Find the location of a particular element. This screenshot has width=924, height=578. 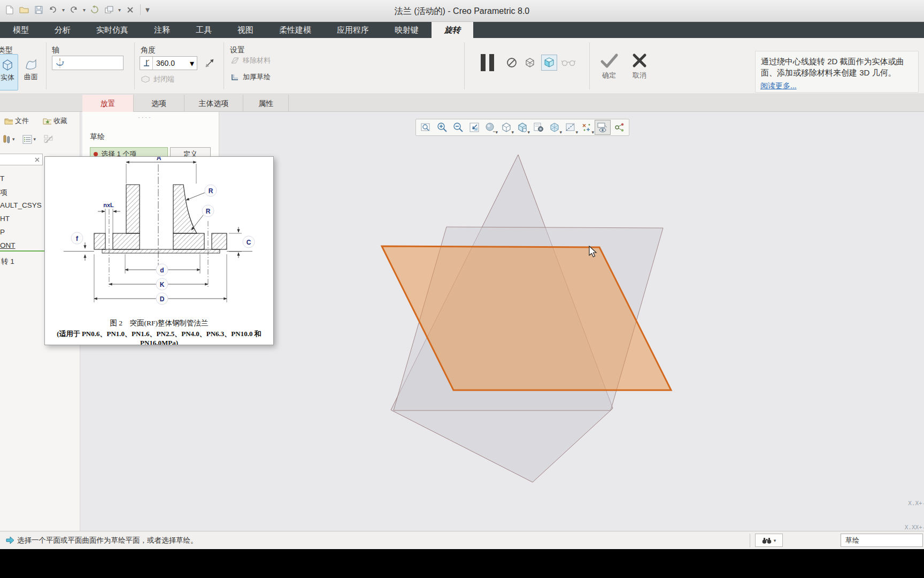

dim-label-dd: D is located at coordinates (163, 299).